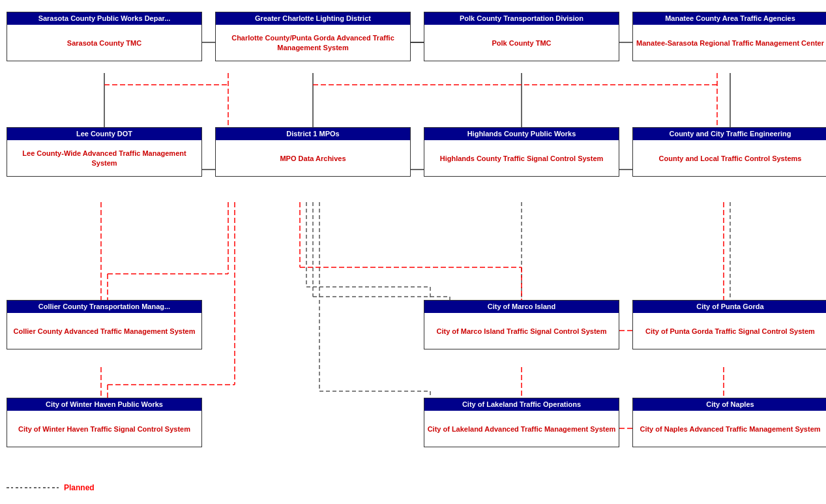 This screenshot has width=826, height=504. Describe the element at coordinates (104, 134) in the screenshot. I see `node-header-lee: Lee County DOT` at that location.